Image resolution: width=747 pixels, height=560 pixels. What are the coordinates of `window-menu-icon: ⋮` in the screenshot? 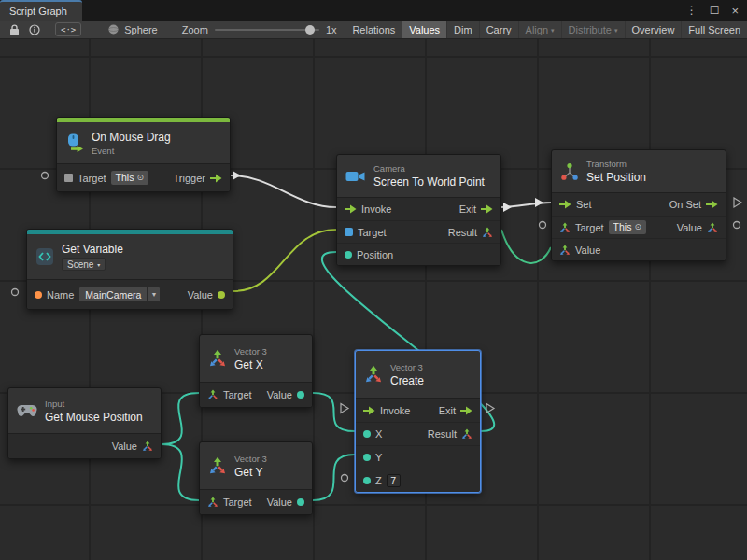 It's located at (692, 10).